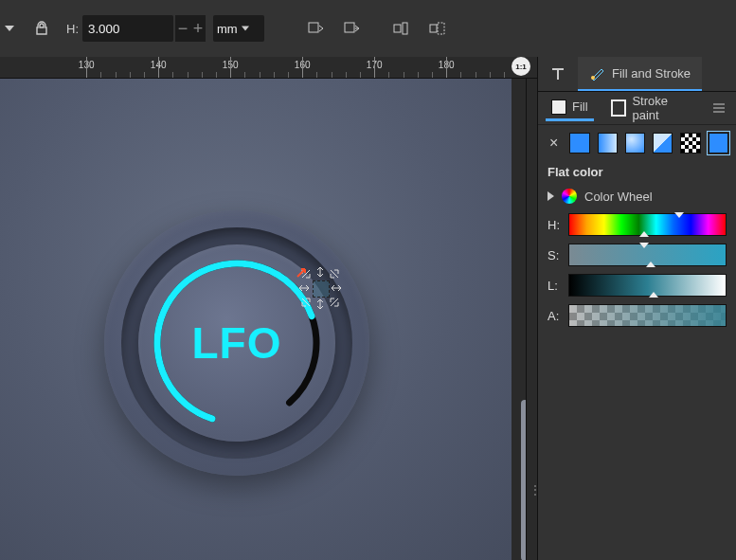 The image size is (736, 560). Describe the element at coordinates (437, 28) in the screenshot. I see `scale-mode-b-button` at that location.